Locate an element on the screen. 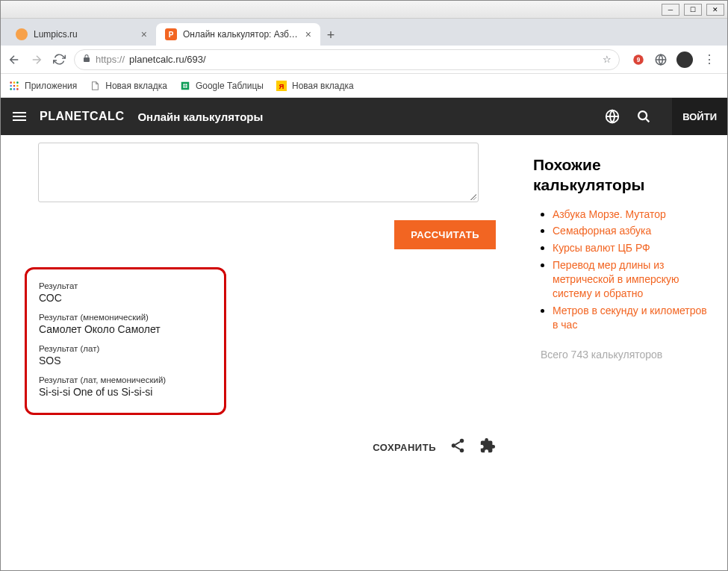 The image size is (728, 571). profile-avatar is located at coordinates (685, 60).